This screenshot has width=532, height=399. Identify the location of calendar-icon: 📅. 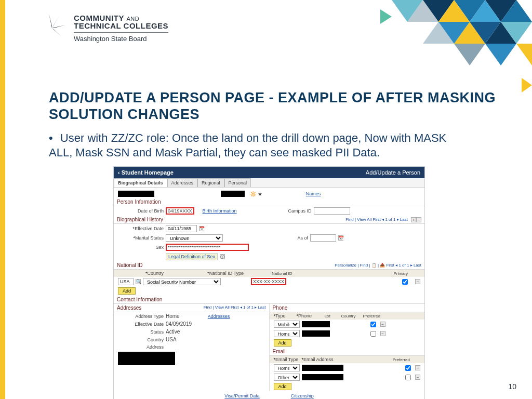
(202, 229).